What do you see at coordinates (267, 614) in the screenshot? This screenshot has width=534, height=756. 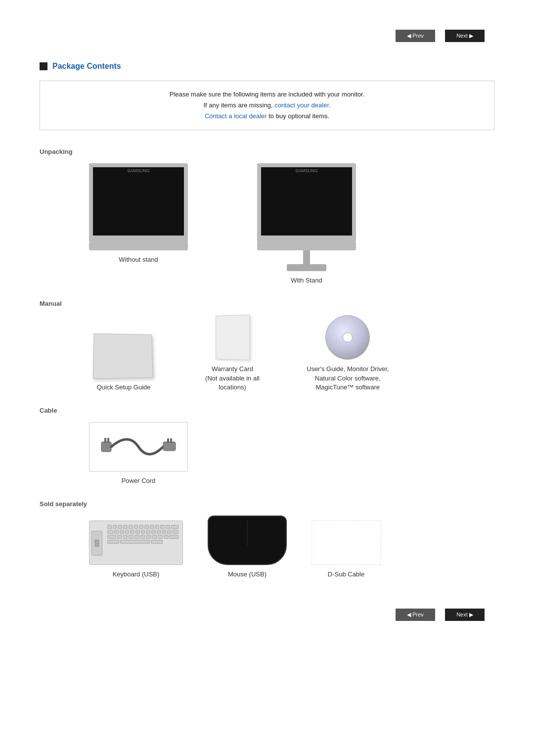 I see `bottom-navigation: ◀ Prev Next ▶` at bounding box center [267, 614].